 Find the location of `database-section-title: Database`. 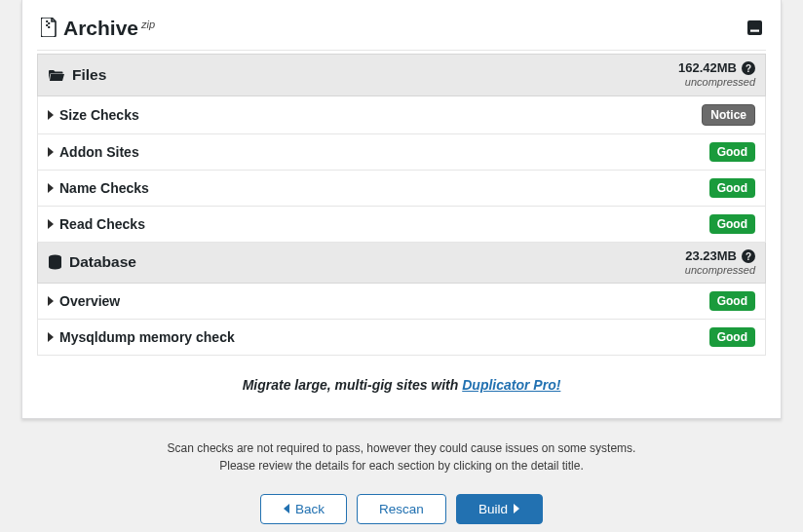

database-section-title: Database is located at coordinates (92, 262).